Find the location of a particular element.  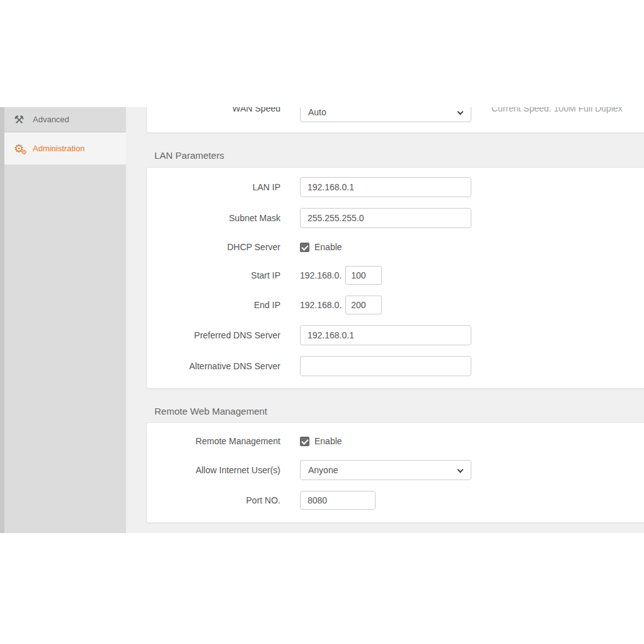

end-ip-row: End IP 192.168.0. is located at coordinates (396, 305).